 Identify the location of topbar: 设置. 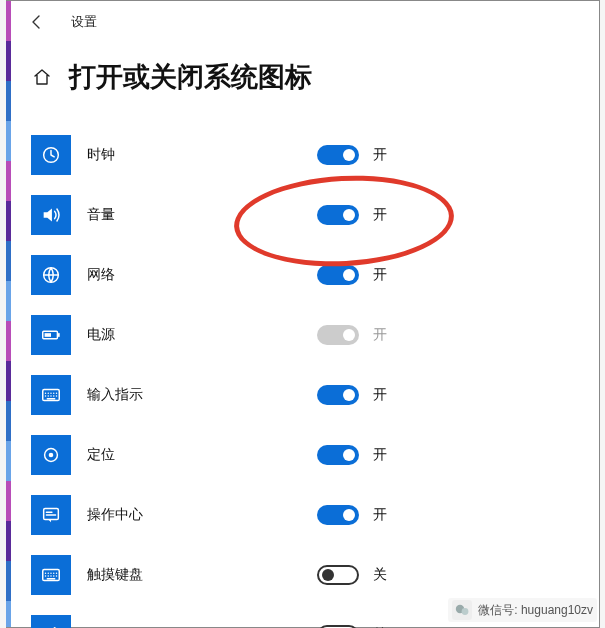
(303, 19).